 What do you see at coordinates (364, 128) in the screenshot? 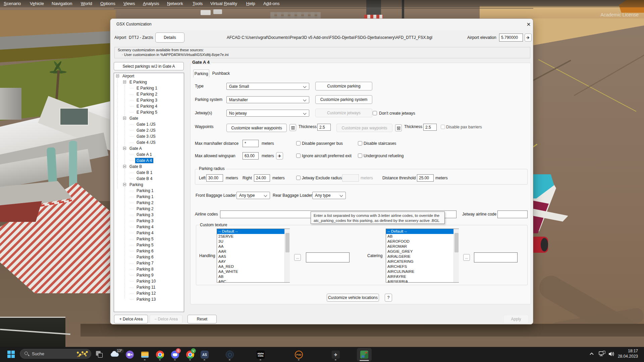
I see `customize-pax-waypoints-button: Customize pax waypoints` at bounding box center [364, 128].